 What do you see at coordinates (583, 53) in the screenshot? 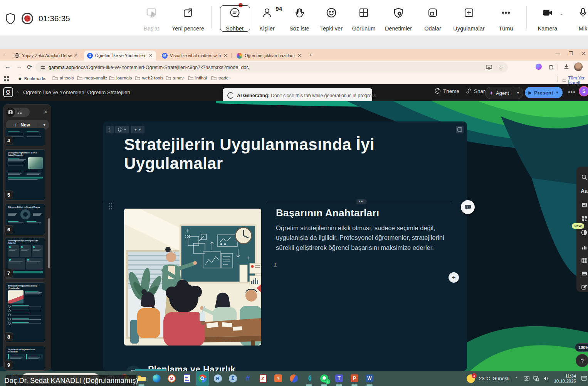
I see `close-icon: ✕` at bounding box center [583, 53].